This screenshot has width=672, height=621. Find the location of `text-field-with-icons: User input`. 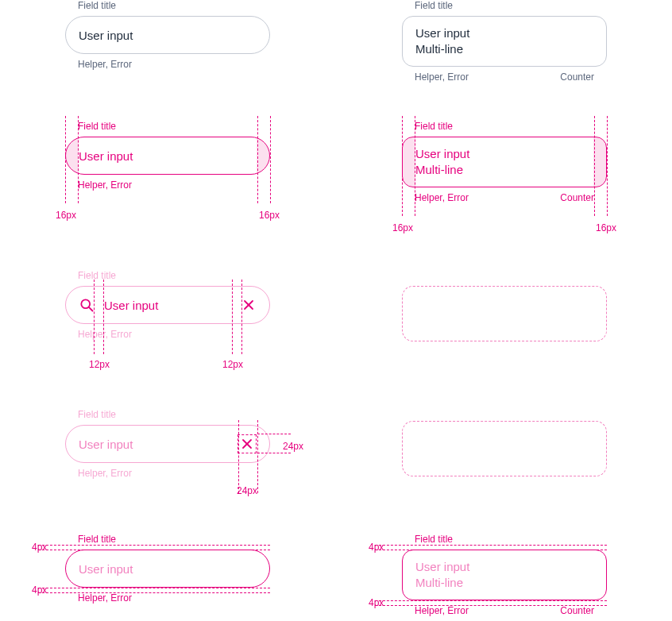

text-field-with-icons: User input is located at coordinates (168, 305).